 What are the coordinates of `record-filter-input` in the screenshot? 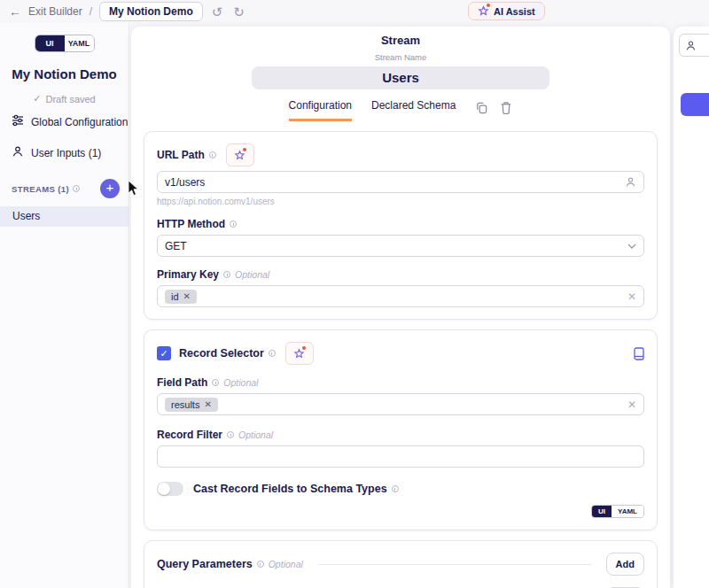 It's located at (401, 457).